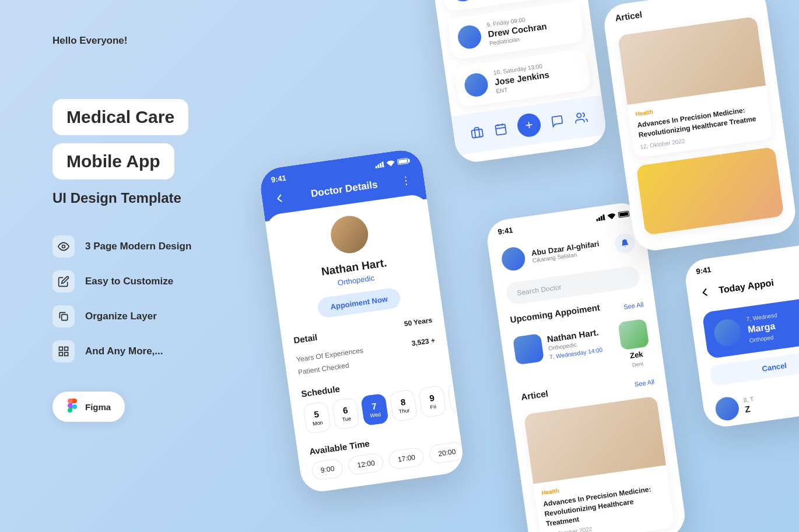 The image size is (799, 532). Describe the element at coordinates (581, 118) in the screenshot. I see `users-icon` at that location.